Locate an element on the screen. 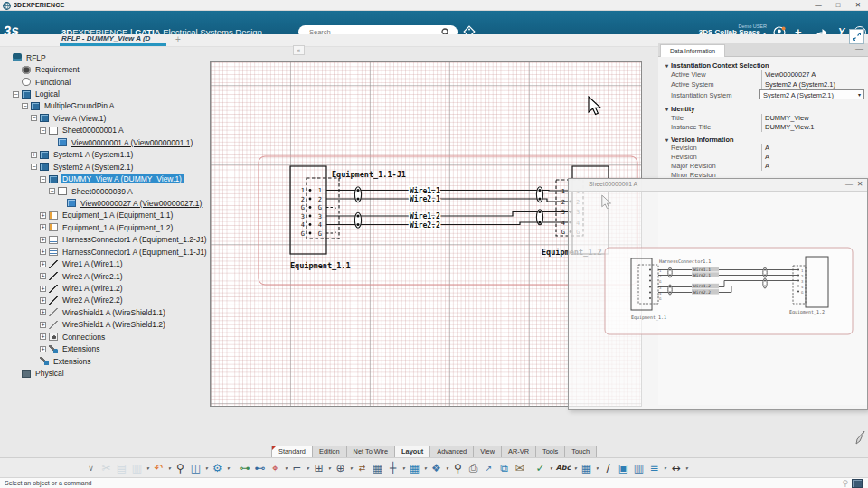 This screenshot has width=868, height=488. zoom-icon: ⚲ is located at coordinates (458, 468).